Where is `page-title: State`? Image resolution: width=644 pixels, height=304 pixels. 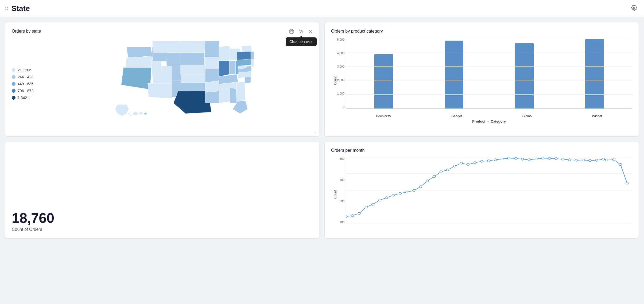
page-title: State is located at coordinates (319, 9).